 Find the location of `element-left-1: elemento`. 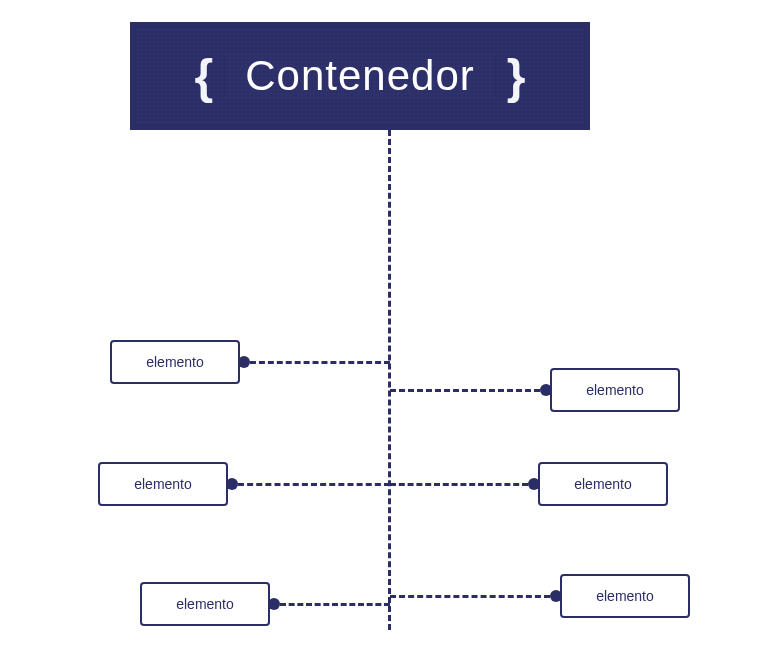

element-left-1: elemento is located at coordinates (175, 362).